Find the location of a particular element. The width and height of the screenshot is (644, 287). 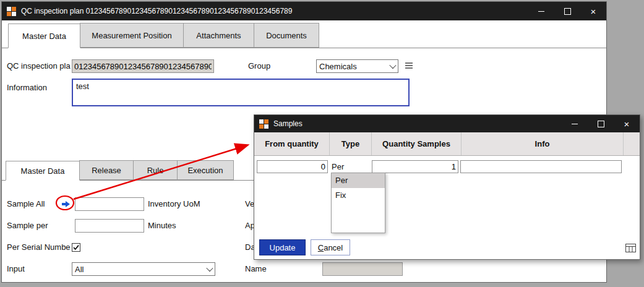

inner-tab-execution: Execution is located at coordinates (205, 170).